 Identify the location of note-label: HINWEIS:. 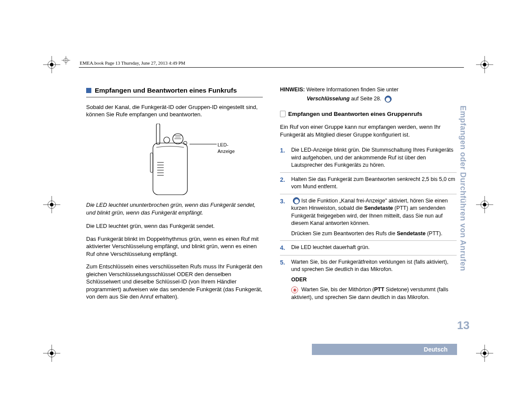
(292, 90).